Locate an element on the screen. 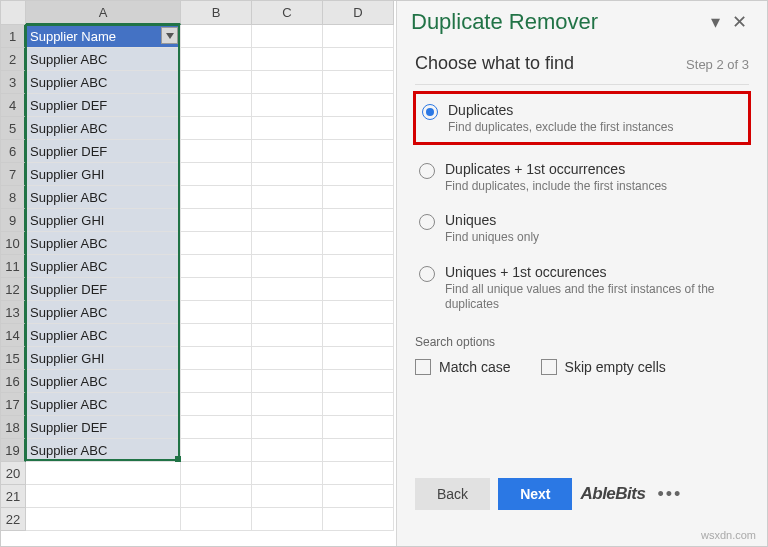 This screenshot has height=547, width=768. row-header: 12 is located at coordinates (14, 290).